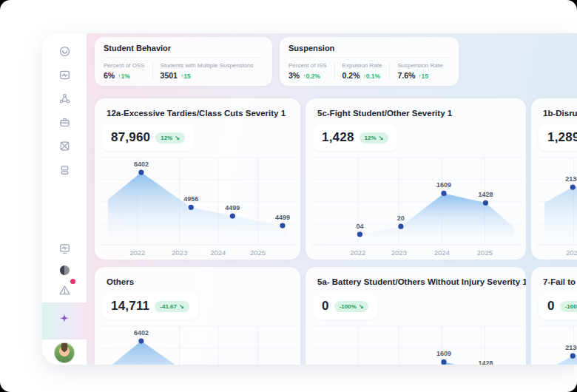  What do you see at coordinates (217, 253) in the screenshot?
I see `svg-text: 2024` at bounding box center [217, 253].